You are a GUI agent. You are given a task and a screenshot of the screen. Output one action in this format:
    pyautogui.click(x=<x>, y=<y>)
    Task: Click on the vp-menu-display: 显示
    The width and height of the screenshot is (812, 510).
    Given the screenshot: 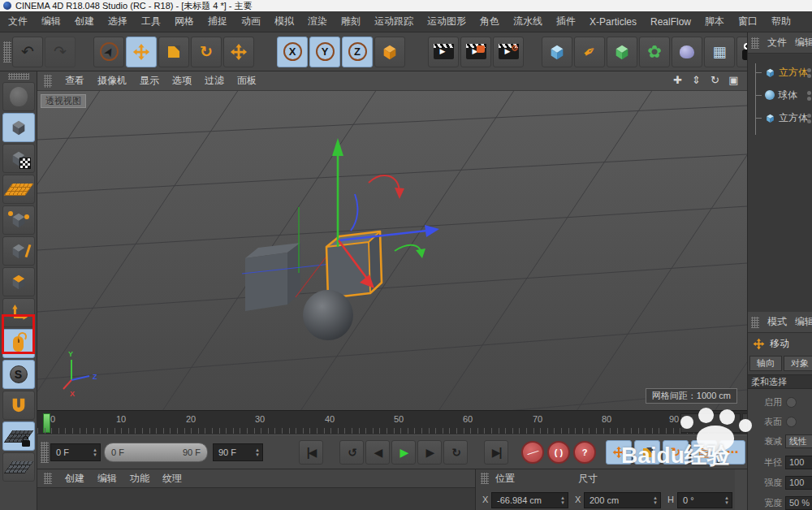 What is the action you would take?
    pyautogui.click(x=149, y=81)
    